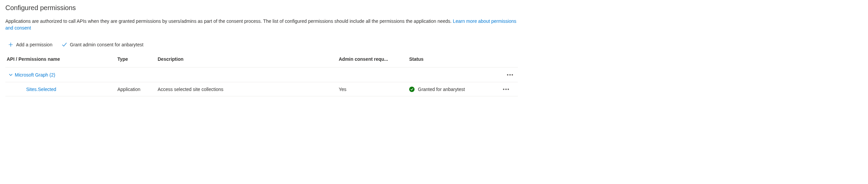  Describe the element at coordinates (35, 75) in the screenshot. I see `api-group-label: Microsoft Graph (2)` at that location.